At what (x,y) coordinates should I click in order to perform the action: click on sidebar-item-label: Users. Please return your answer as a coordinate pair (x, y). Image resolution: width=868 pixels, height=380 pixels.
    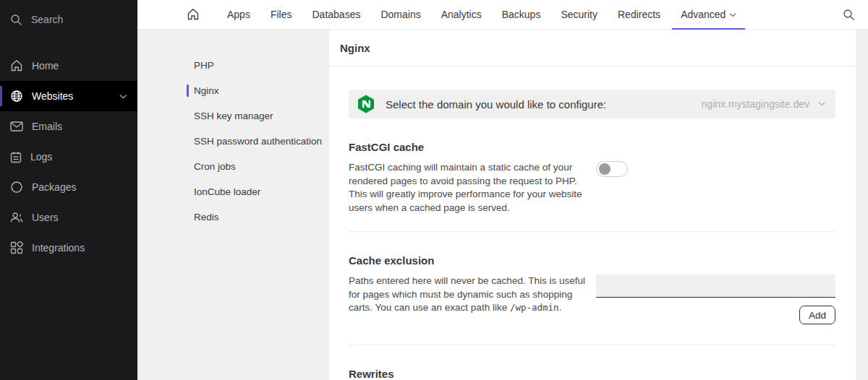
    Looking at the image, I should click on (80, 217).